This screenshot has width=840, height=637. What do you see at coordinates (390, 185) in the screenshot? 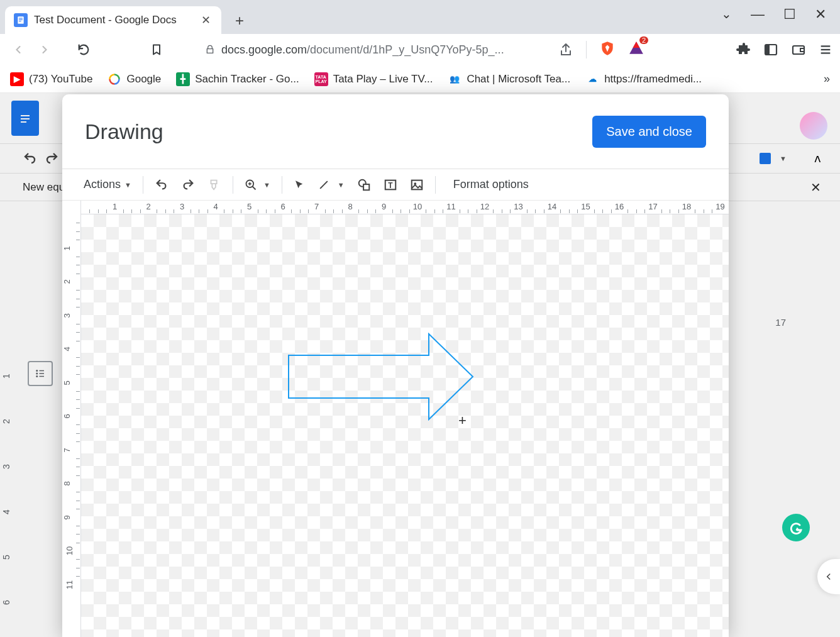
I see `svg-text: T` at bounding box center [390, 185].